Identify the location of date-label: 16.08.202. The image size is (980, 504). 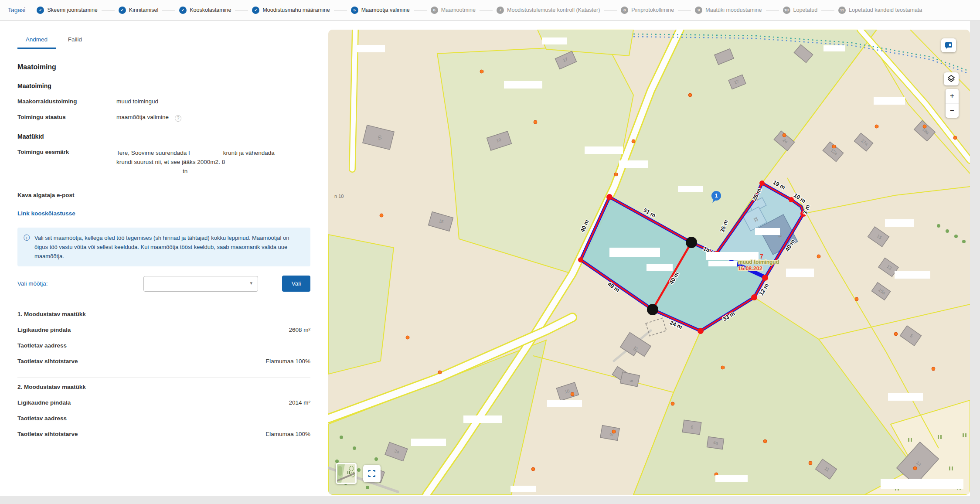
(750, 269).